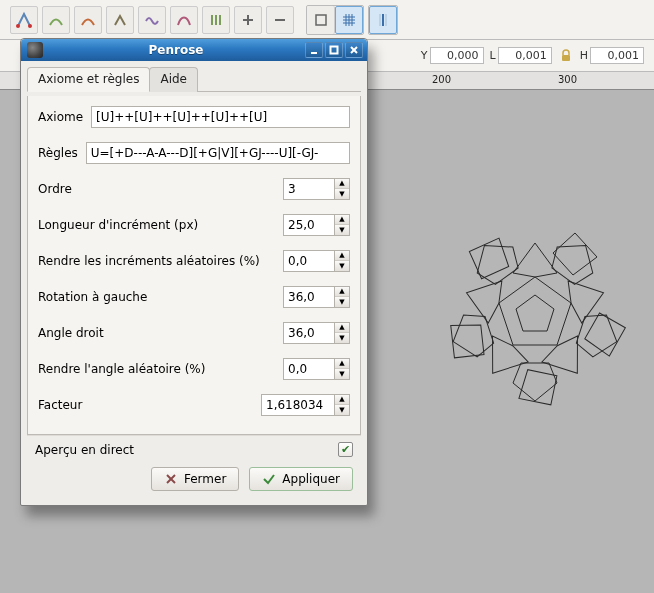  What do you see at coordinates (194, 80) in the screenshot?
I see `tabs: Axiome et règles Aide` at bounding box center [194, 80].